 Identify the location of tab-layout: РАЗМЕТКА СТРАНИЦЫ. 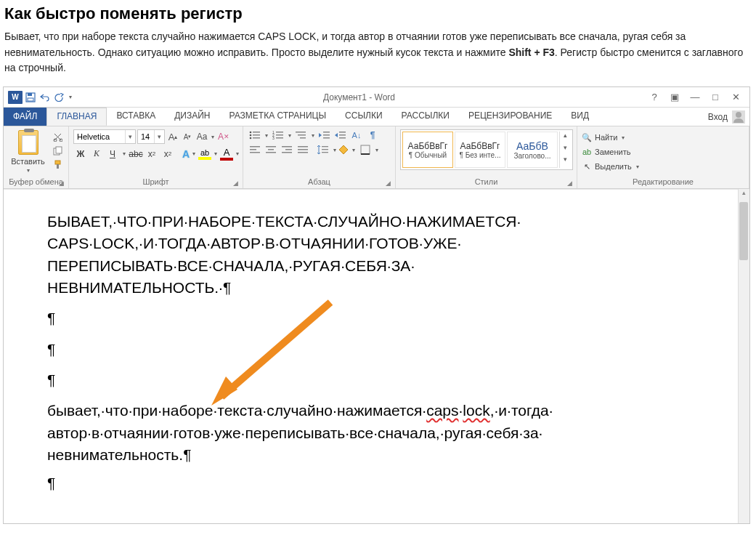
(278, 116).